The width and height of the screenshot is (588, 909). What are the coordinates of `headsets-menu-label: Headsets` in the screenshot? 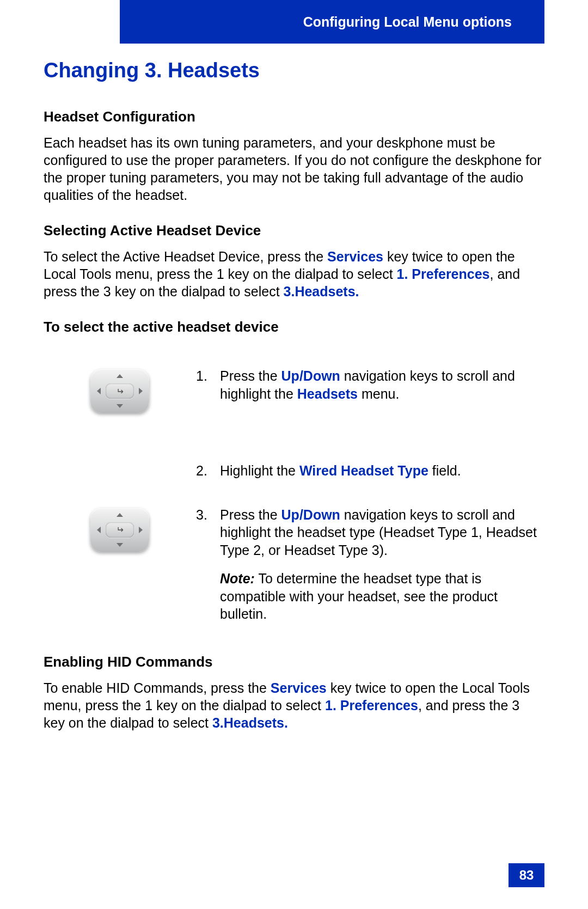 It's located at (328, 394).